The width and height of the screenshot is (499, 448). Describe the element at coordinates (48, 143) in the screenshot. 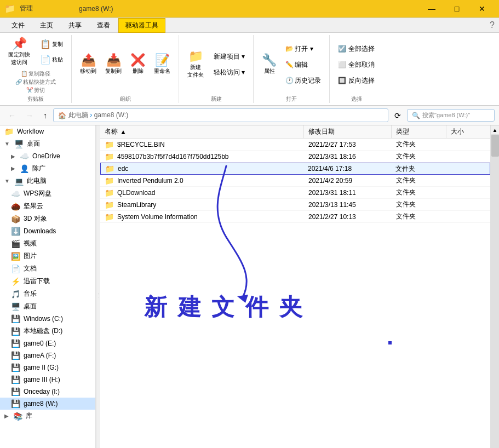

I see `sidebar-item-desktop: ▼ 🖥️ 桌面` at that location.